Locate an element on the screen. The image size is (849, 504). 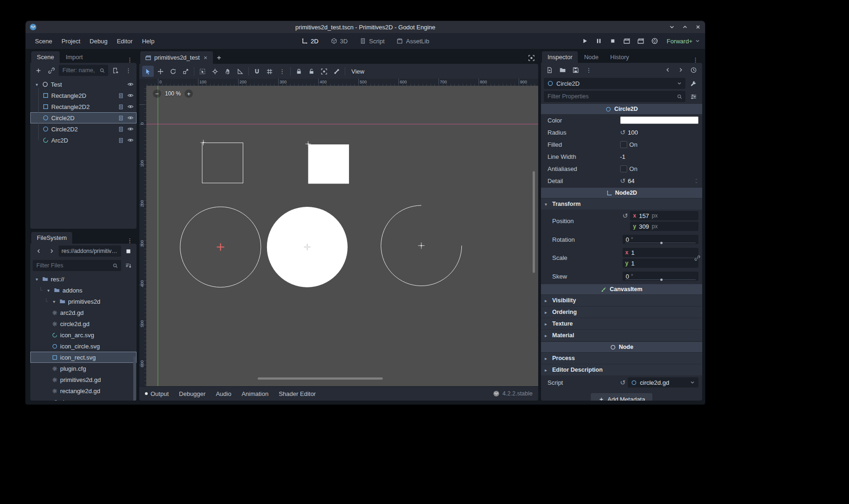
link-scale-icon is located at coordinates (697, 258).